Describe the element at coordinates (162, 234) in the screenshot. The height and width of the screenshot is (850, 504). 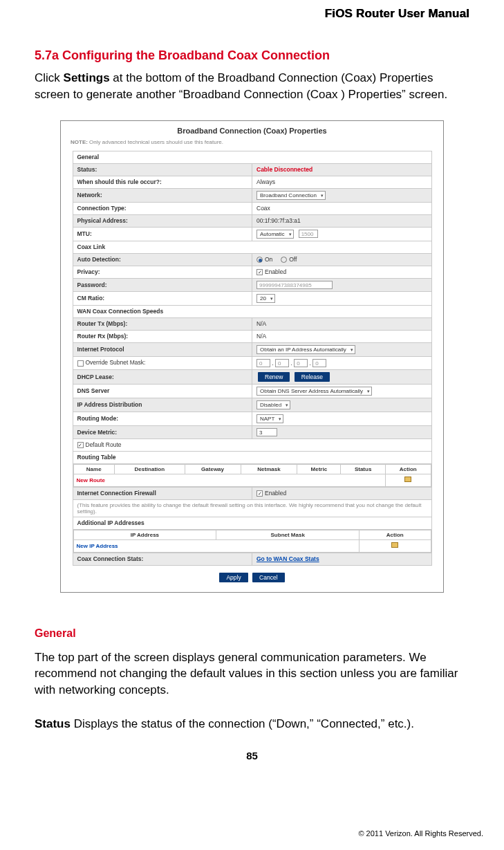
I see `mtu-label: MTU:` at that location.